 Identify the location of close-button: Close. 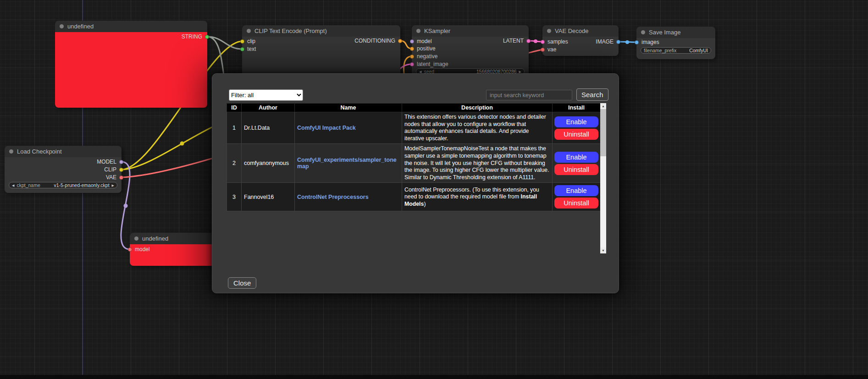
(242, 283).